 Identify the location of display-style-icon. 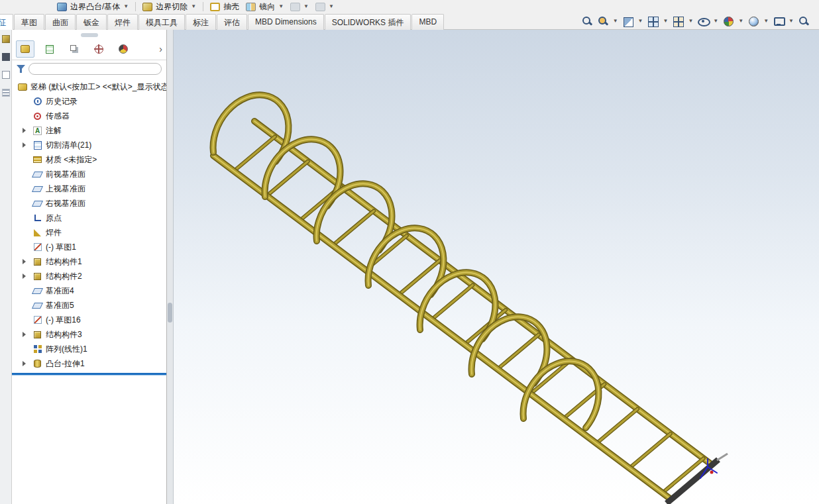
(678, 21).